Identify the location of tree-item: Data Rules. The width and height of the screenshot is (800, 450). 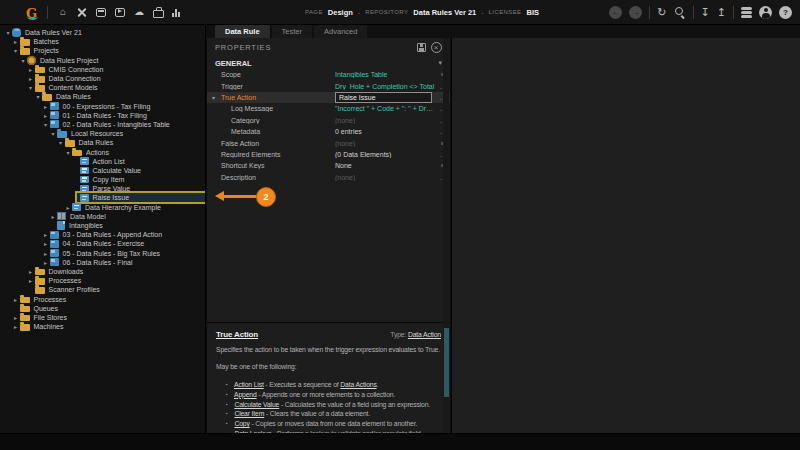
(102, 142).